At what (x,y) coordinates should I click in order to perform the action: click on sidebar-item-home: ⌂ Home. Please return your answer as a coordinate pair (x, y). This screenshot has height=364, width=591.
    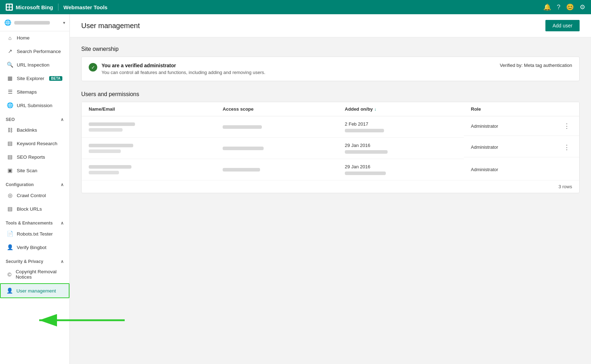
    Looking at the image, I should click on (35, 38).